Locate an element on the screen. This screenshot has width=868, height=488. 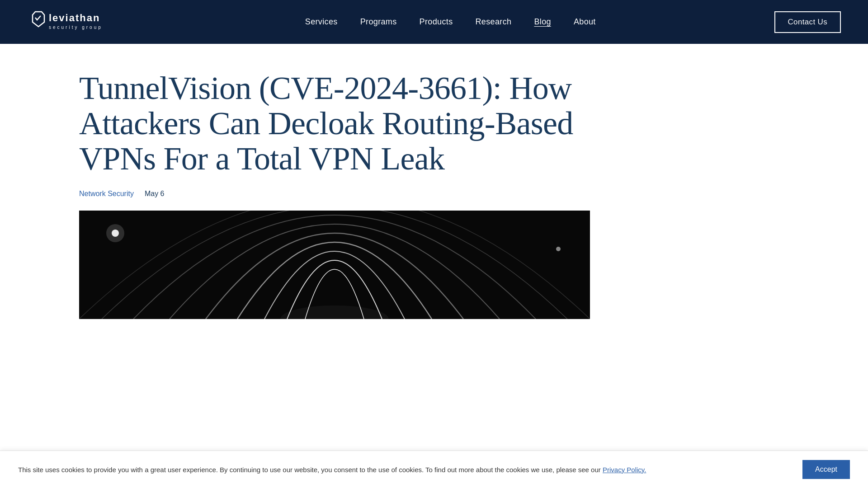
cookie-text: This site uses cookies to provide you wi… is located at coordinates (401, 470).